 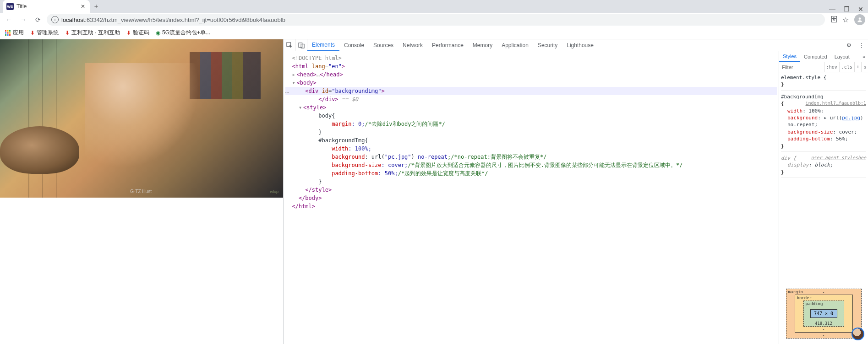 I want to click on tab-memory: Memory, so click(x=483, y=45).